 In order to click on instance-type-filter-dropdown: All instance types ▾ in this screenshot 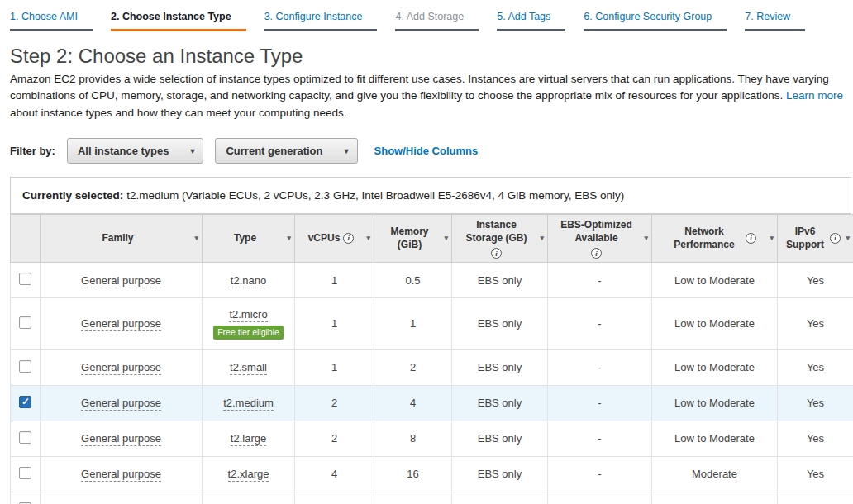, I will do `click(136, 150)`.